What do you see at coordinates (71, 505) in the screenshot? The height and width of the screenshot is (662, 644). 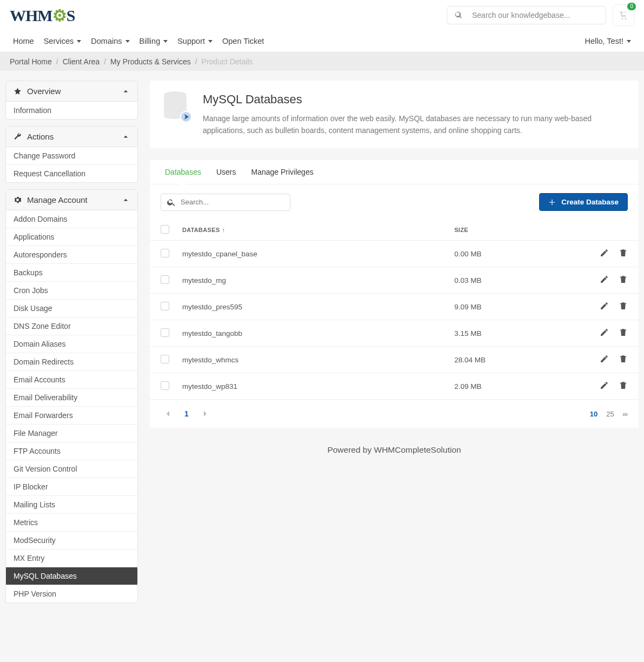 I see `sidebar-item-mailing-lists: Mailing Lists` at bounding box center [71, 505].